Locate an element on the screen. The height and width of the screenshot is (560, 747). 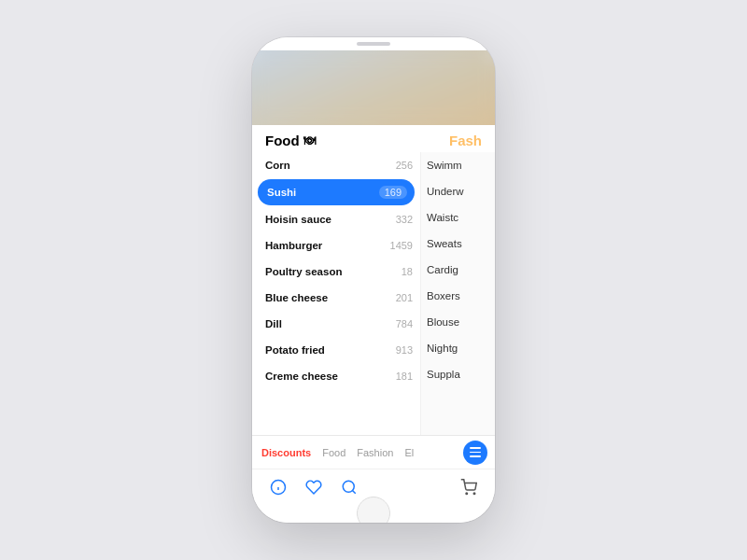
fashion-item-name: Suppla is located at coordinates (444, 374).